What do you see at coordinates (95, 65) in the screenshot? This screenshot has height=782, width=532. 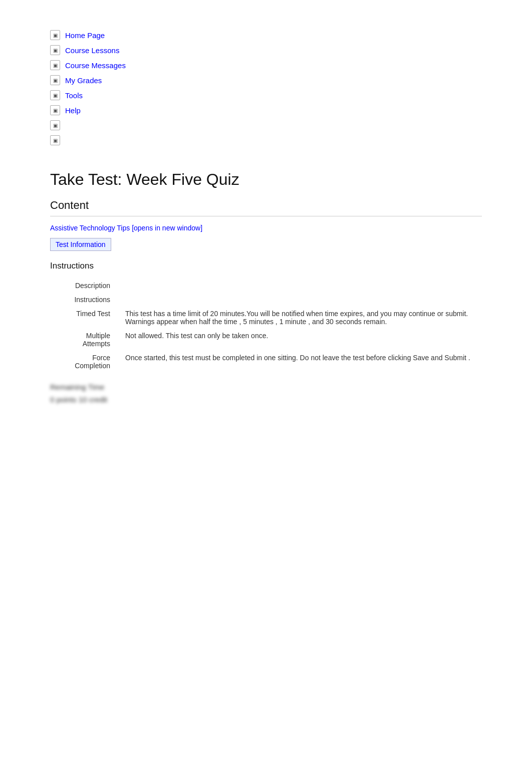 I see `course-messages-link: Course Messages` at bounding box center [95, 65].